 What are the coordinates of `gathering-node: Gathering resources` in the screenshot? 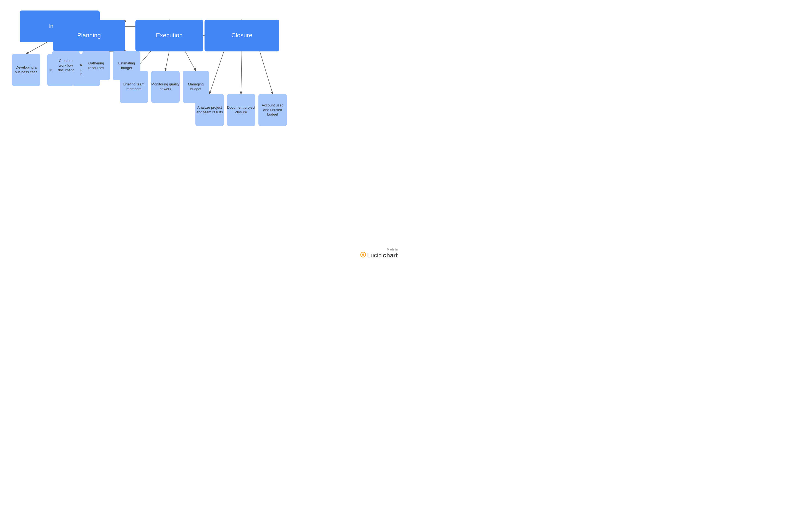 It's located at (96, 66).